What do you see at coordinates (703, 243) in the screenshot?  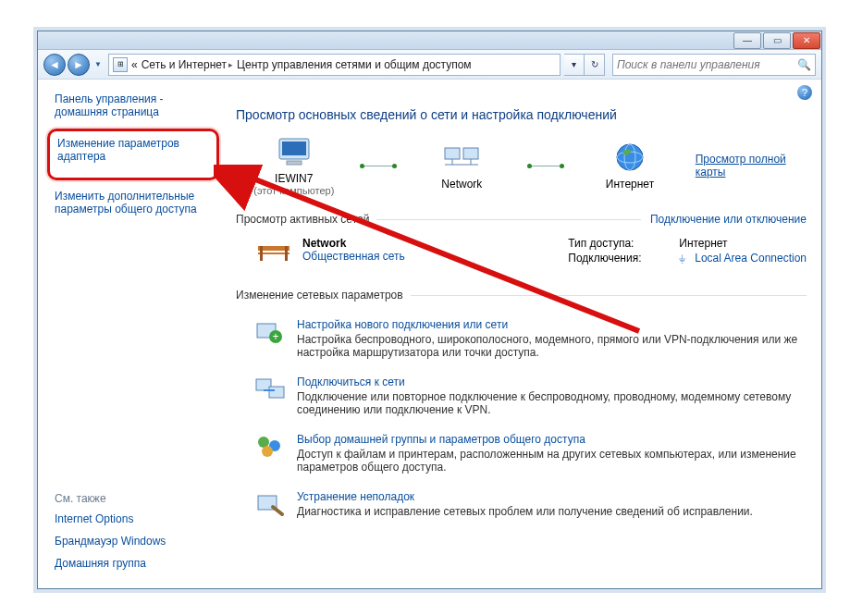 I see `access-value: Интернет` at bounding box center [703, 243].